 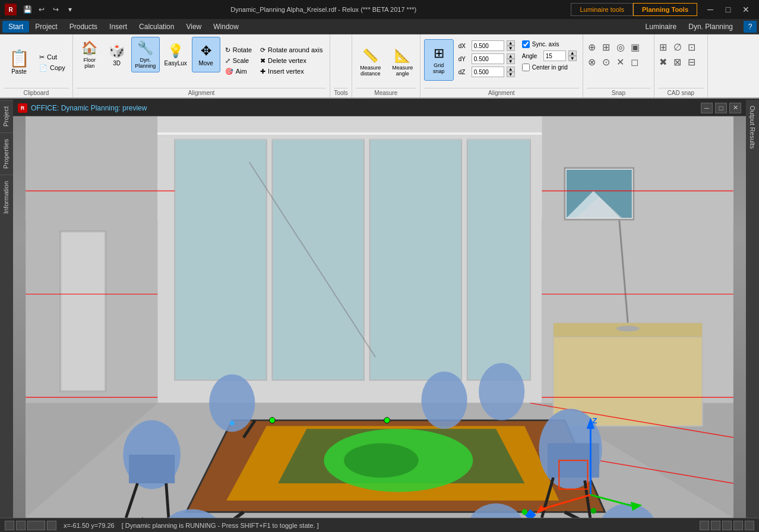 What do you see at coordinates (721, 108) in the screenshot?
I see `viewport-maximize: □` at bounding box center [721, 108].